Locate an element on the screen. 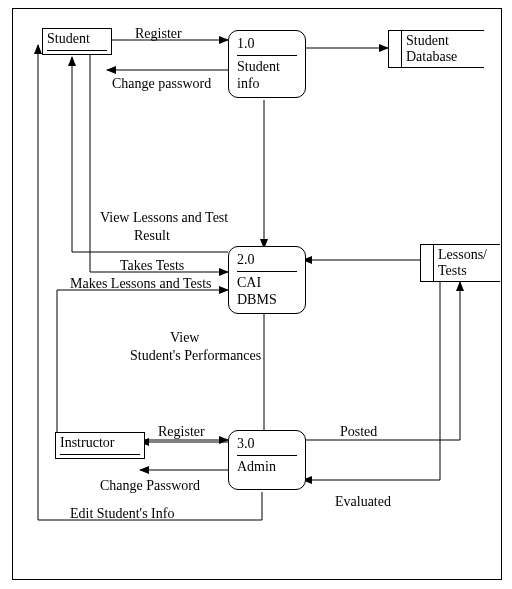  entity-student: Student is located at coordinates (77, 42).